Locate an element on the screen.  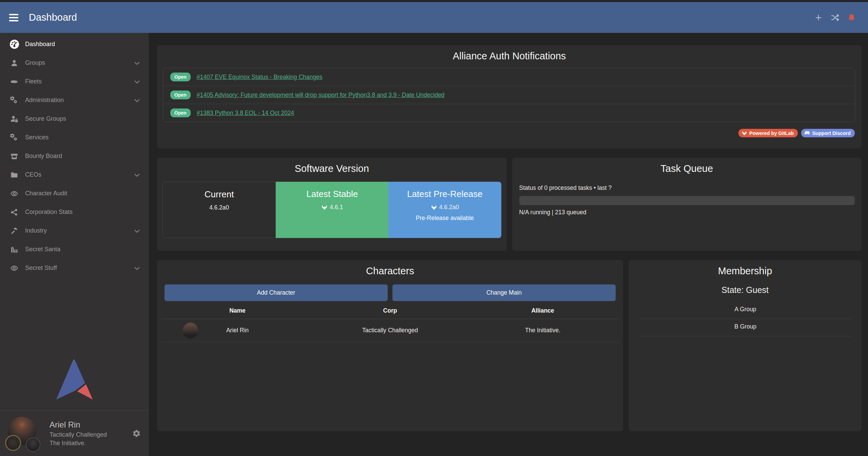
shuffle-icon is located at coordinates (835, 18).